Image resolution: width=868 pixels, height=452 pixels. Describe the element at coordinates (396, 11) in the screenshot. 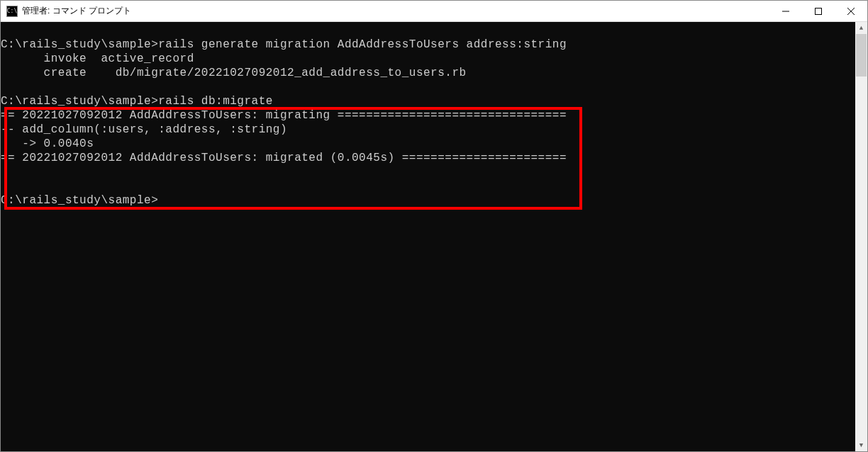

I see `window-title: 管理者: コマンド プロンプト` at that location.